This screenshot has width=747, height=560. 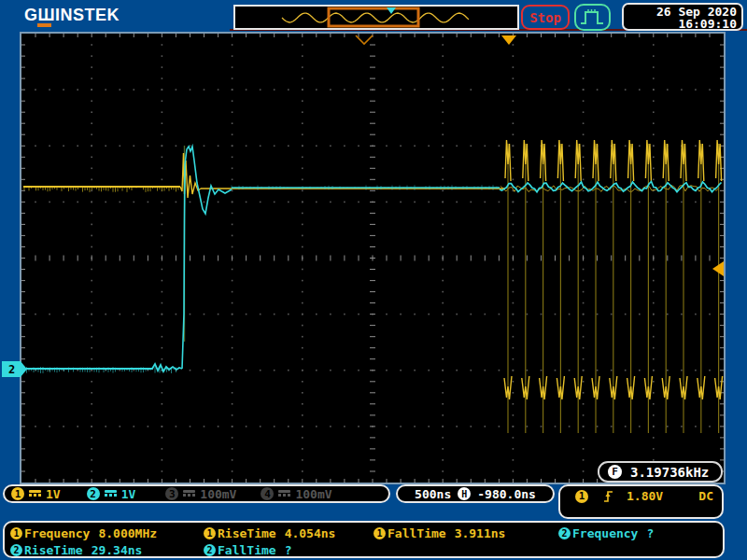 What do you see at coordinates (88, 15) in the screenshot?
I see `logo-rest: INSTEK` at bounding box center [88, 15].